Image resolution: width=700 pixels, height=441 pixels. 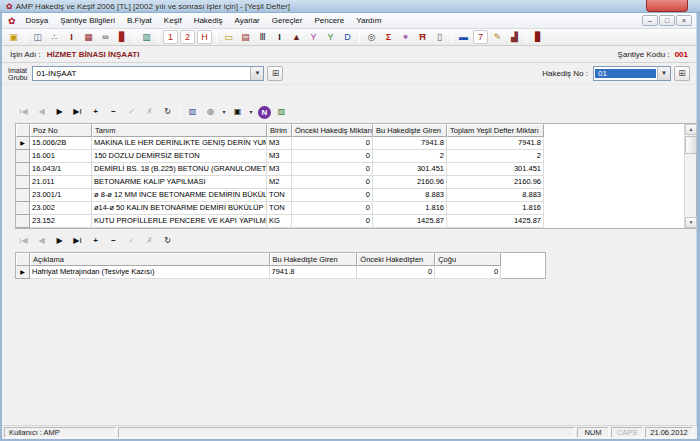 What do you see at coordinates (356, 222) in the screenshot?
I see `table-row: 23.152 KUTU PROFİLLERLE PENCERE VE KAPI …` at bounding box center [356, 222].